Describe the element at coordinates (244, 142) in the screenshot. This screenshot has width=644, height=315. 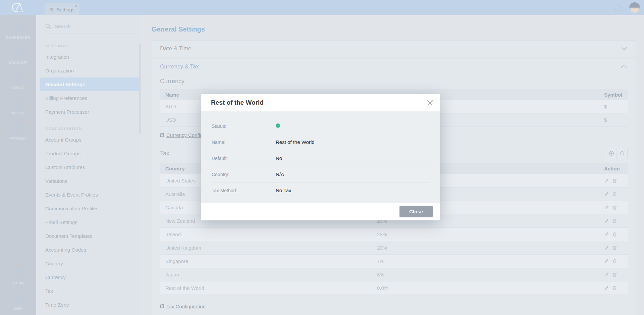
I see `field-label: Name:` at that location.